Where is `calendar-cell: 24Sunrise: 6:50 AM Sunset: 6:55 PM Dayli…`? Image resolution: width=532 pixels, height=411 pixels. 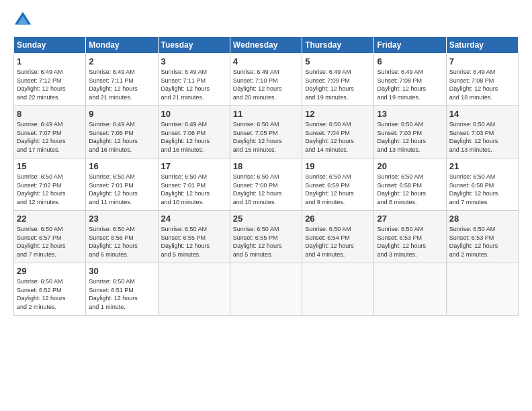 calendar-cell: 24Sunrise: 6:50 AM Sunset: 6:55 PM Dayli… is located at coordinates (193, 237).